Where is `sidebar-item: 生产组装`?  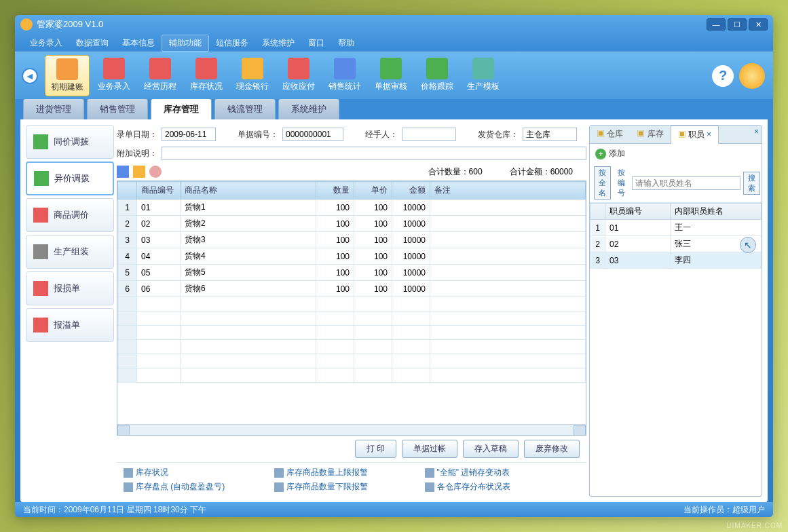
sidebar-item: 生产组装 is located at coordinates (70, 252).